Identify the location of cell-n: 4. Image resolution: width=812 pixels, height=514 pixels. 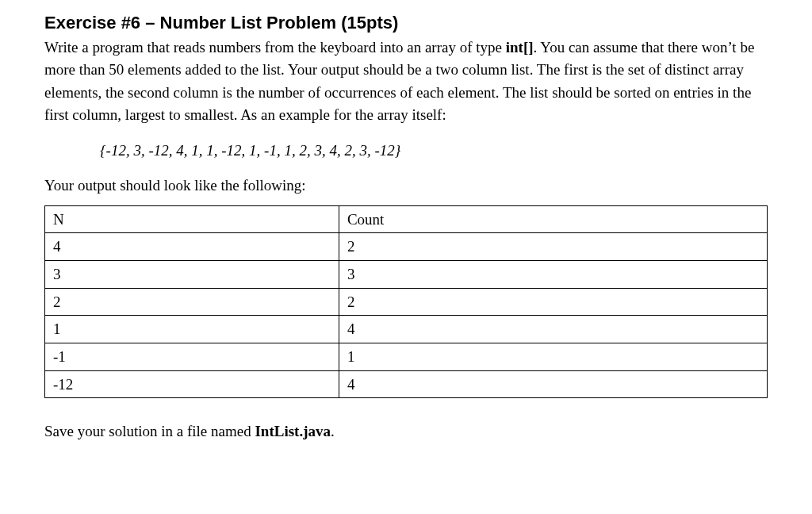
(192, 247).